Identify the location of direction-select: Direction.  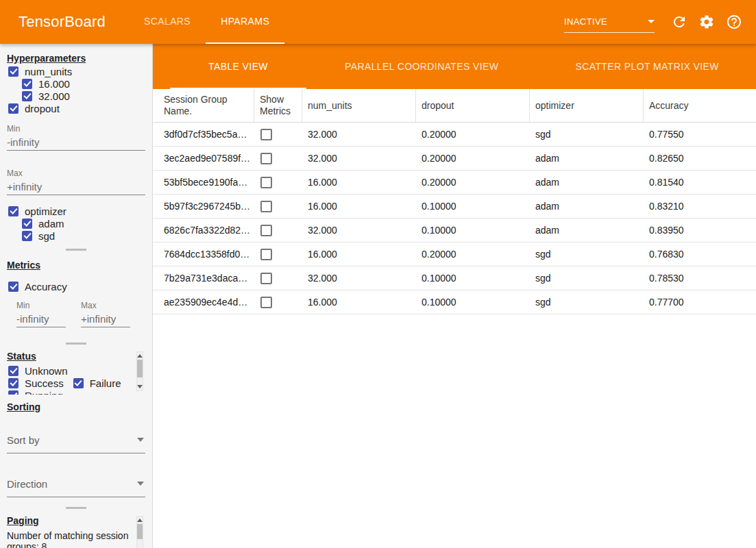
(76, 488).